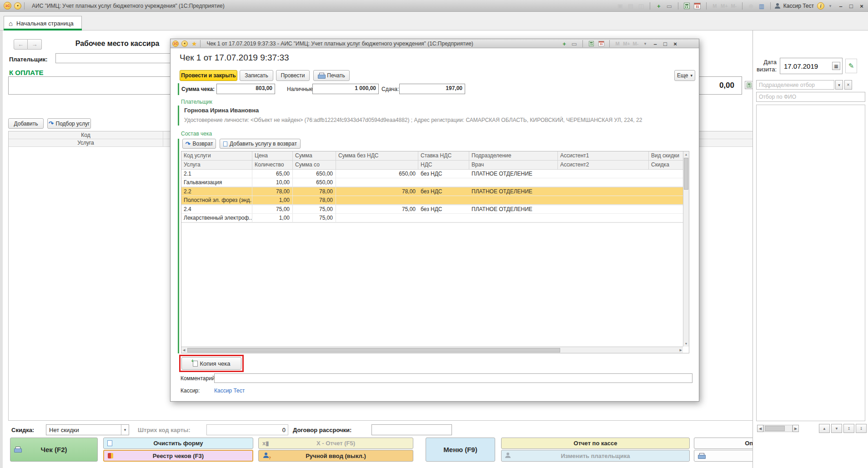  What do you see at coordinates (667, 165) in the screenshot?
I see `col-discount: Скидка` at bounding box center [667, 165].